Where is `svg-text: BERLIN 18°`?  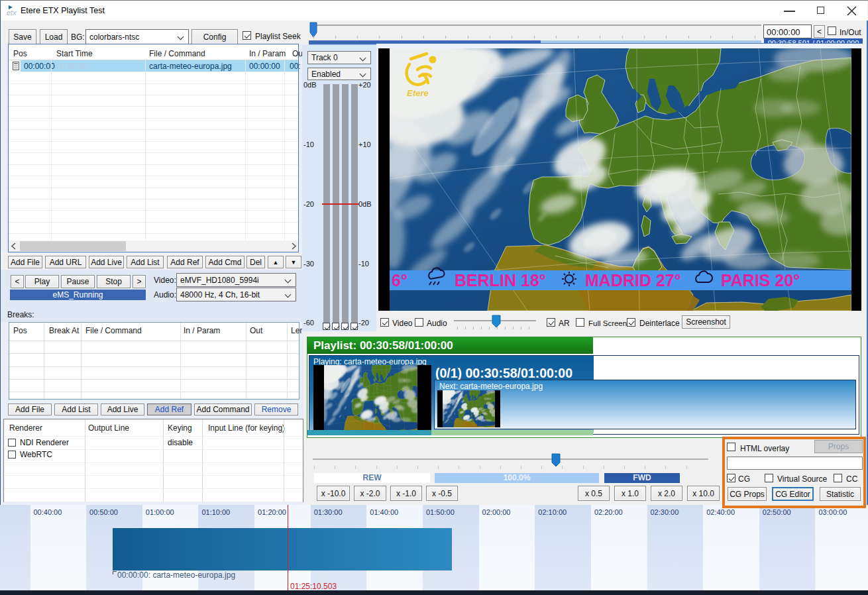
svg-text: BERLIN 18° is located at coordinates (500, 280).